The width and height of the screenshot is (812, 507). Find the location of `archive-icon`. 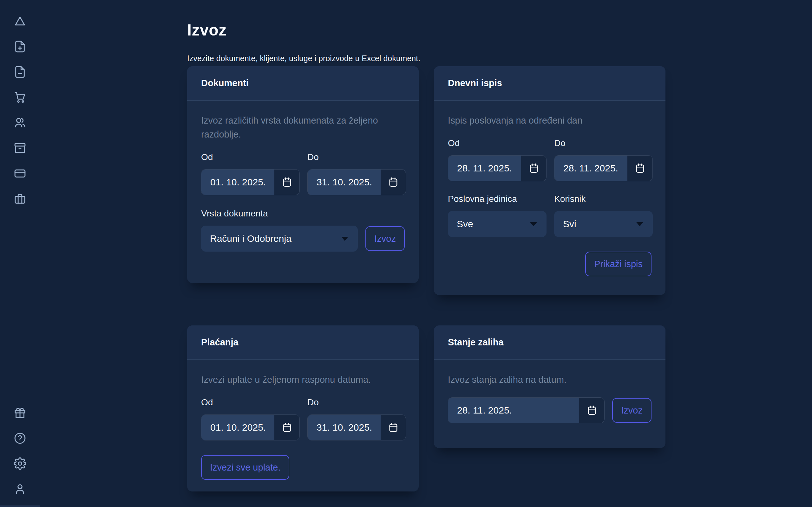

archive-icon is located at coordinates (20, 148).